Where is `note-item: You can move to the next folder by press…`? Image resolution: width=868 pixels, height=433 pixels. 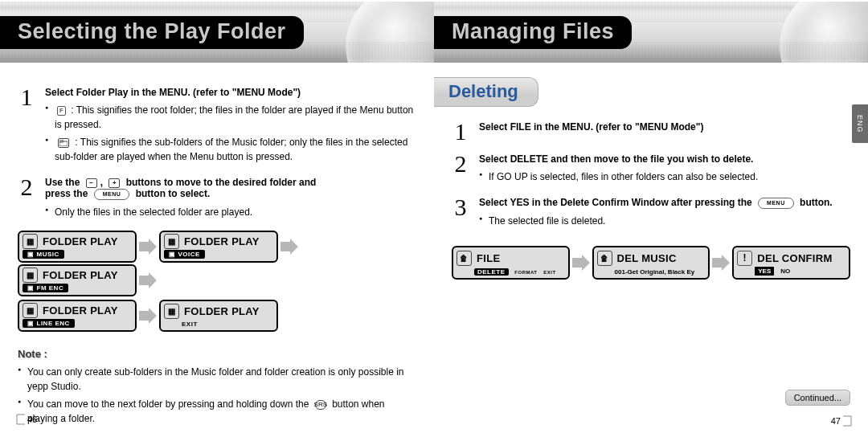 note-item: You can move to the next folder by press… is located at coordinates (217, 411).